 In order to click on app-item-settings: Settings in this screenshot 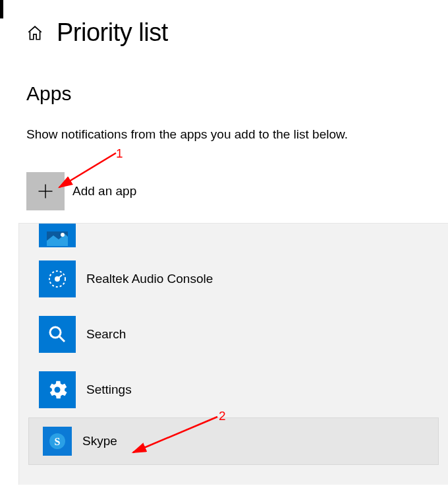, I will do `click(233, 390)`.